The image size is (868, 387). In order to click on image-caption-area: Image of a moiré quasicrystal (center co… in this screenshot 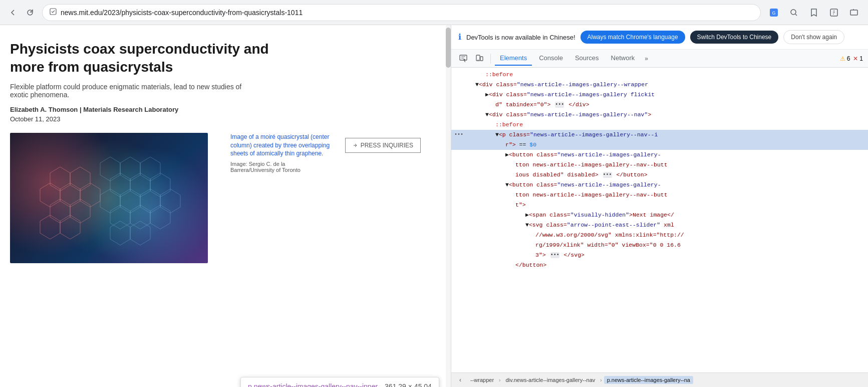, I will do `click(280, 198)`.